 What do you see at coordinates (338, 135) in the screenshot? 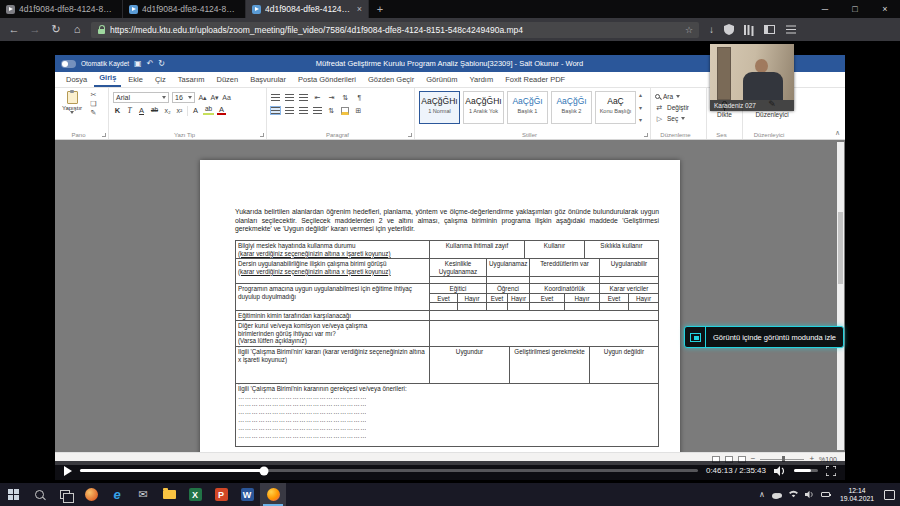
I see `group-label-paragraph: Paragraf` at bounding box center [338, 135].